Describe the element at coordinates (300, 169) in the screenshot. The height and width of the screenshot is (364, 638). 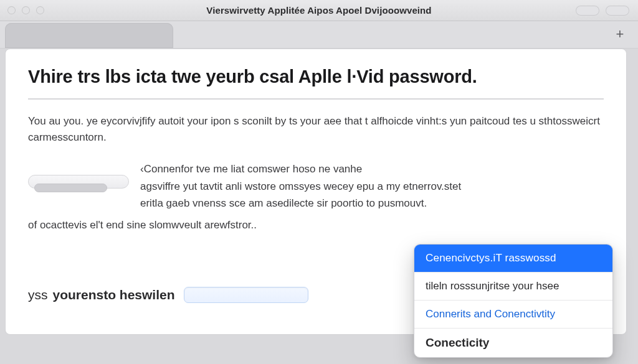
I see `mid-line-1: ‹Connenfor tve me liat comswer hoso ne v…` at that location.